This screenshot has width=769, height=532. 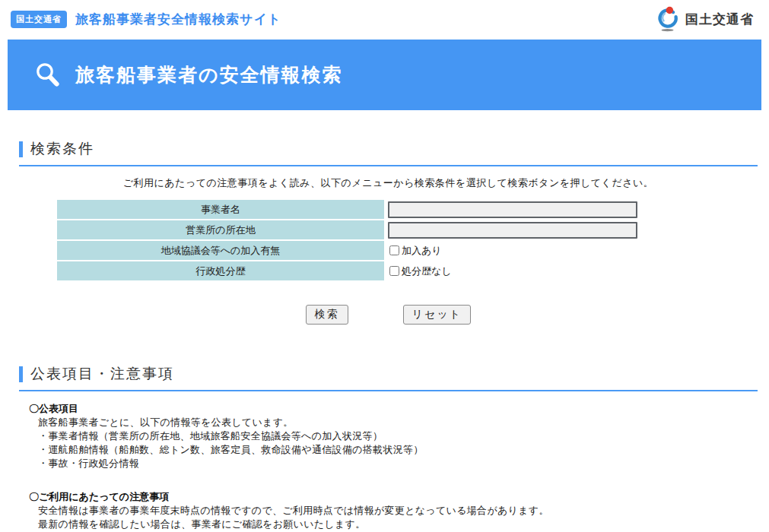 What do you see at coordinates (385, 19) in the screenshot?
I see `top-header: 国土交通省 旅客船事業者安全情報検索サイト 国土交通省` at bounding box center [385, 19].